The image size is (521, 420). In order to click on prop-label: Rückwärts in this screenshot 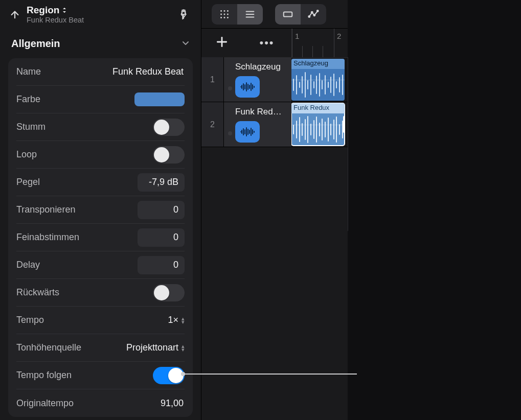, I will do `click(85, 292)`.